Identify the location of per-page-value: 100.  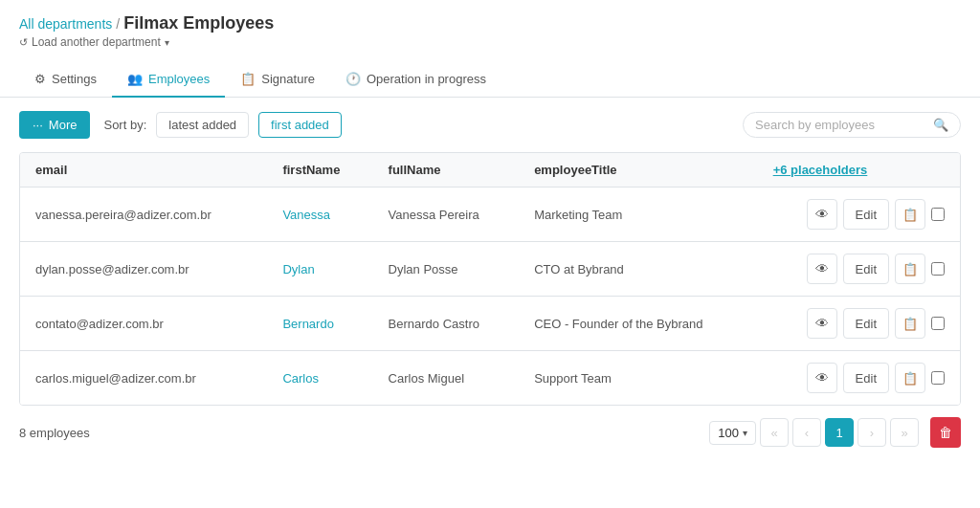
(728, 432).